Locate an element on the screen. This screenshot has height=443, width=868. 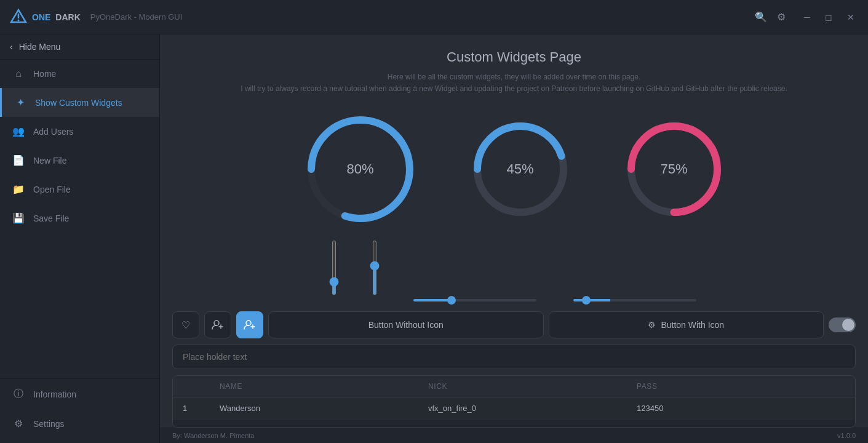
data-table: NAME NICK PASS 1 Wanderson vfx_on_fire_0… is located at coordinates (514, 401).